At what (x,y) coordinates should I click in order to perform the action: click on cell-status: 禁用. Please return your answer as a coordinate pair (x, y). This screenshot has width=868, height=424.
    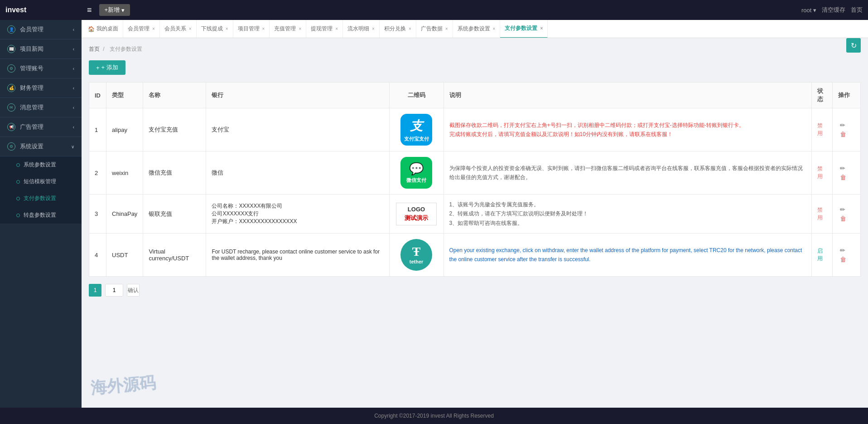
    Looking at the image, I should click on (822, 173).